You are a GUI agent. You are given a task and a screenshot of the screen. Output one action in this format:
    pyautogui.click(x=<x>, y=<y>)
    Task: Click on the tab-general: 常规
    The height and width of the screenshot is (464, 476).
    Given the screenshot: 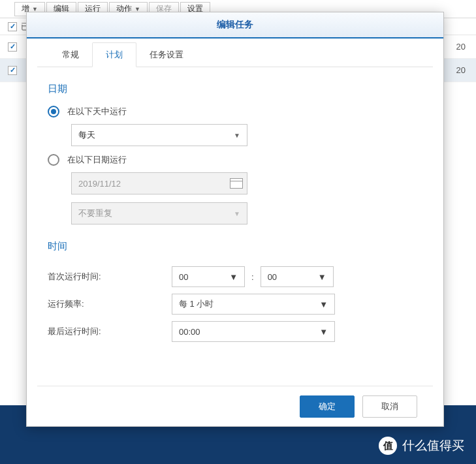 What is the action you would take?
    pyautogui.click(x=71, y=55)
    